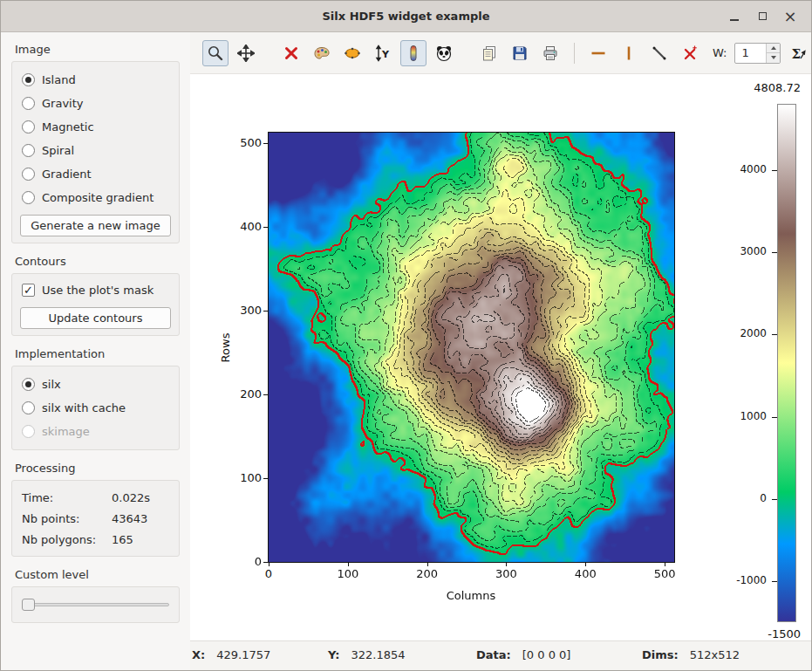  What do you see at coordinates (28, 605) in the screenshot?
I see `slider-handle` at bounding box center [28, 605].